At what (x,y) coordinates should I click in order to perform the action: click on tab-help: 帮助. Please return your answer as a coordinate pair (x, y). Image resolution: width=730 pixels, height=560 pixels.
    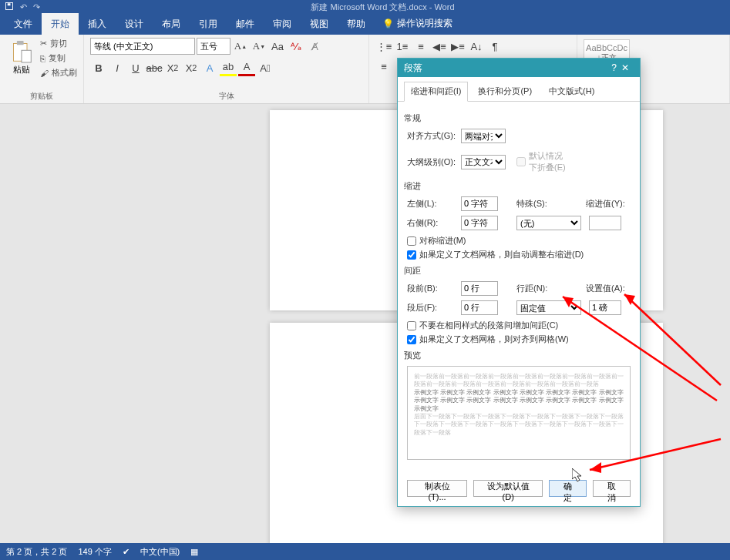
    Looking at the image, I should click on (356, 24).